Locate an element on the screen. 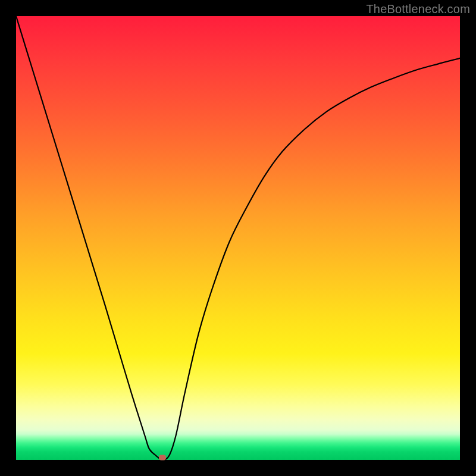 Image resolution: width=476 pixels, height=476 pixels. optimal-point-marker is located at coordinates (162, 458).